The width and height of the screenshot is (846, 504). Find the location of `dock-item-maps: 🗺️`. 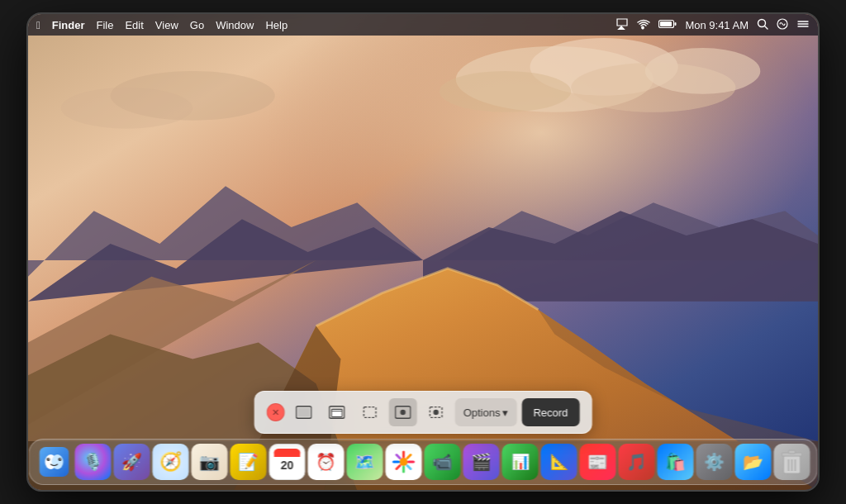

dock-item-maps: 🗺️ is located at coordinates (365, 462).